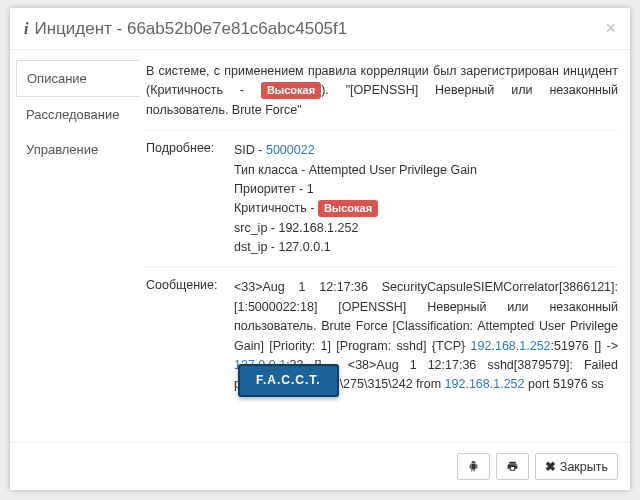  I want to click on severity-badge-2: Высокая, so click(348, 208).